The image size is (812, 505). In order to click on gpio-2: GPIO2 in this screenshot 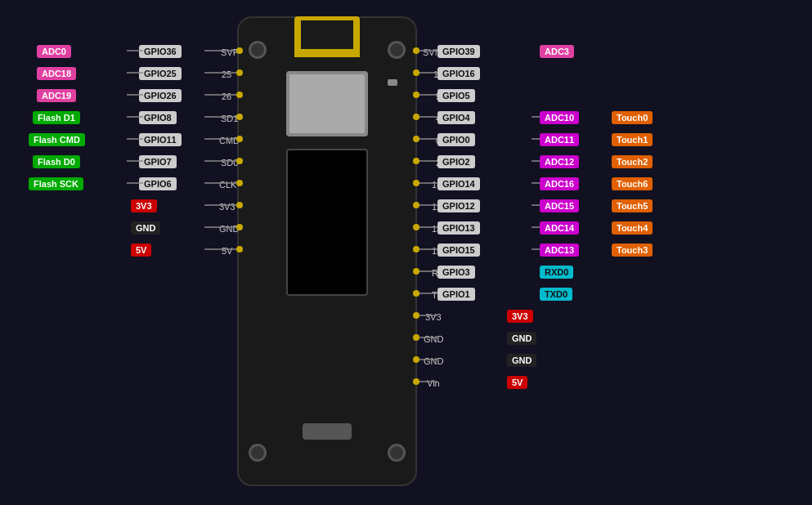, I will do `click(456, 162)`.